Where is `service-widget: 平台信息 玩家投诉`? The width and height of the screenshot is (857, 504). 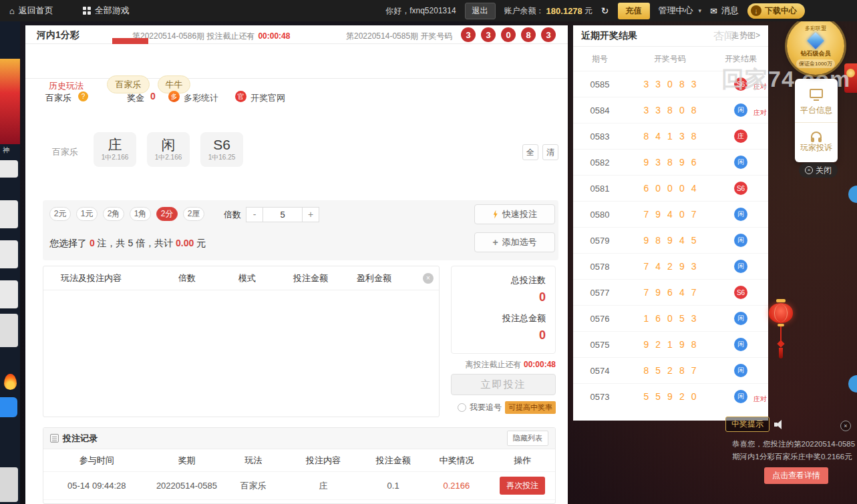
service-widget: 平台信息 玩家投诉 is located at coordinates (816, 120).